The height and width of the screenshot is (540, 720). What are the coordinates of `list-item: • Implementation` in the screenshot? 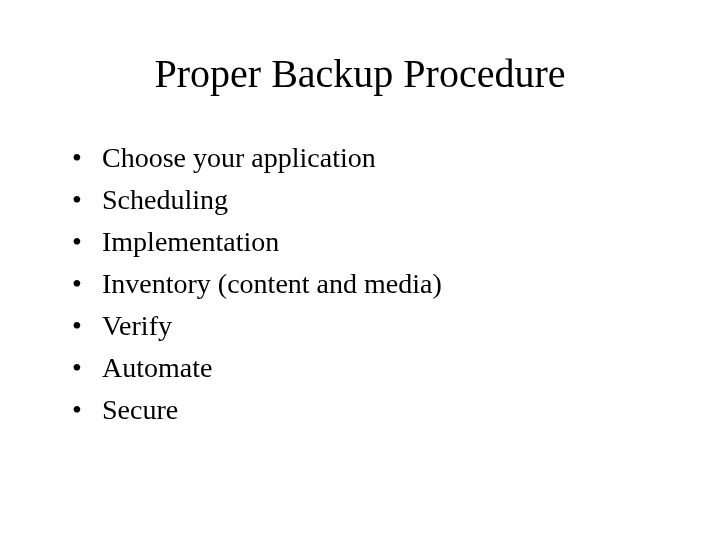 It's located at (396, 242).